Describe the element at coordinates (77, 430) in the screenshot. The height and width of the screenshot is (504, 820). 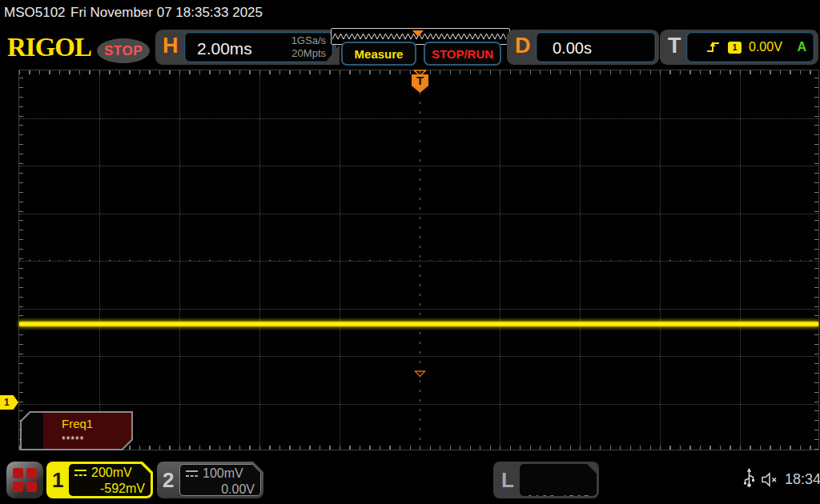
I see `measurement-result-inner: Freq1 *****` at that location.